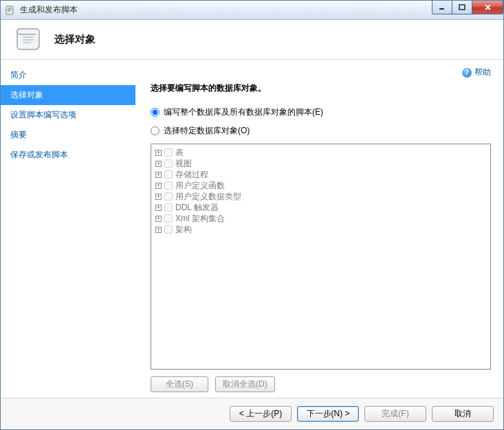 The image size is (504, 430). I want to click on tree-label: 视图, so click(184, 163).